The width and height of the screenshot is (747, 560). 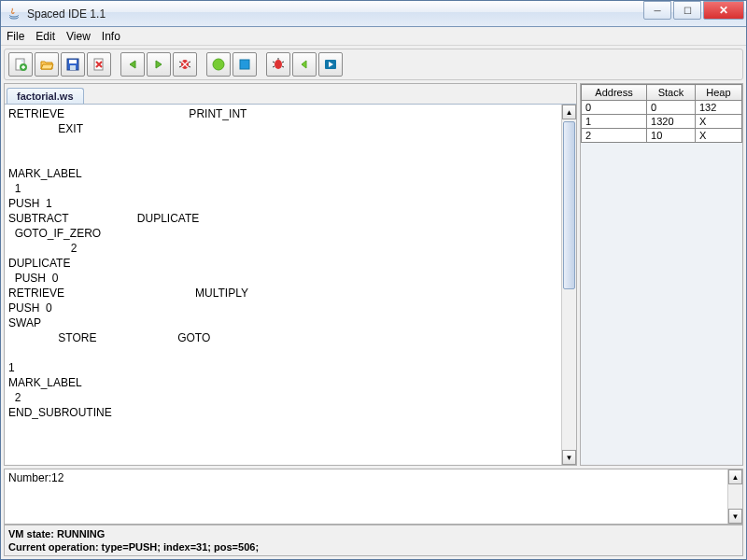 I want to click on col-stack: Stack, so click(x=671, y=93).